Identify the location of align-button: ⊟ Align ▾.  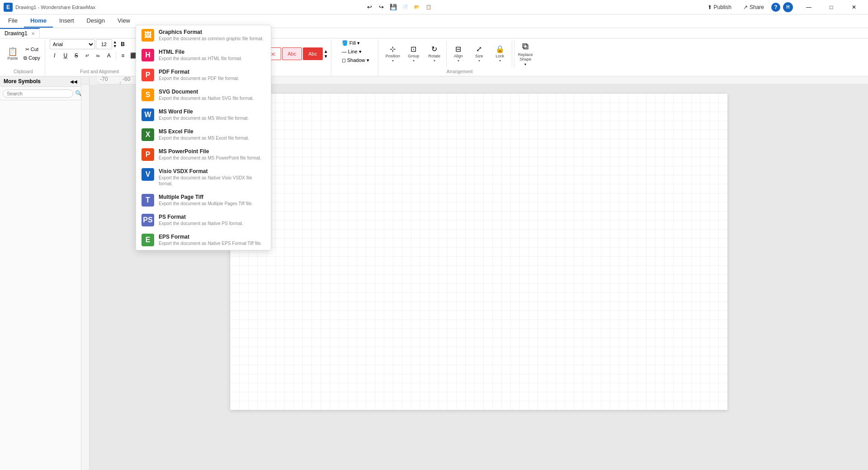
(458, 54).